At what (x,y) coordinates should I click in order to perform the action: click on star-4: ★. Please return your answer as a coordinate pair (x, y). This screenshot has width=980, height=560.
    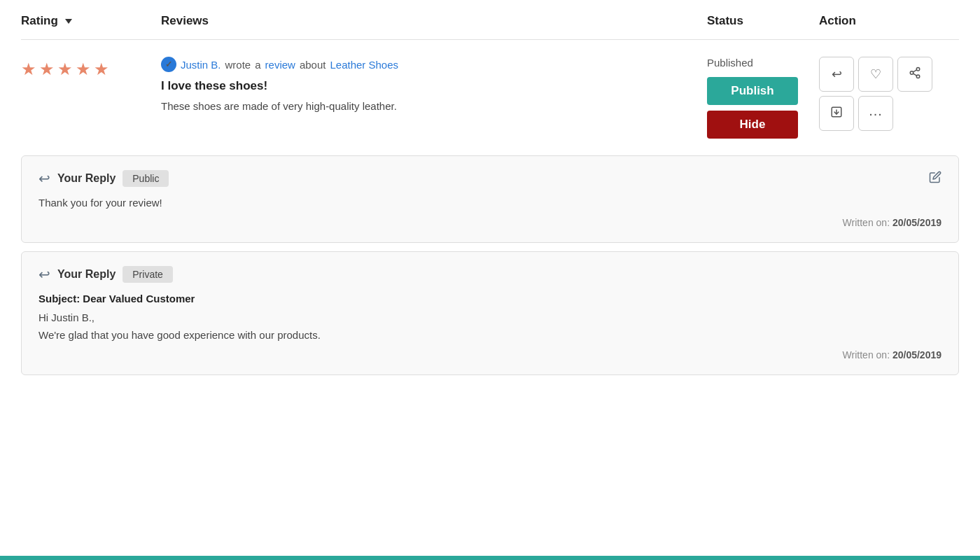
    Looking at the image, I should click on (83, 69).